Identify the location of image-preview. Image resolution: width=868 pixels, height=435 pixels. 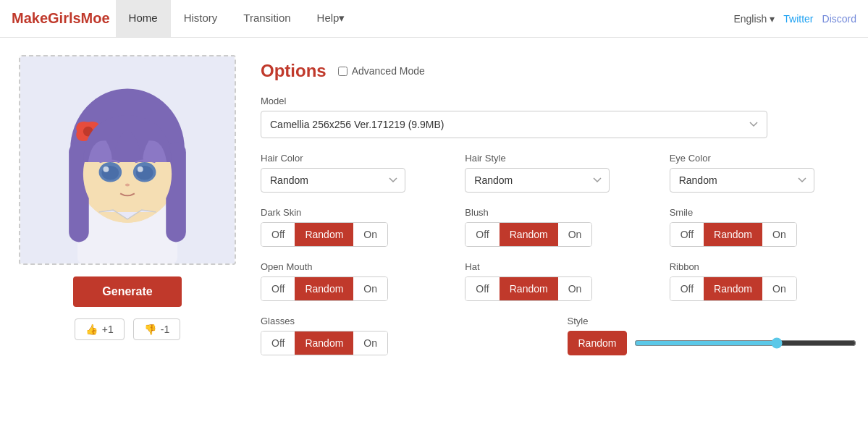
(127, 160).